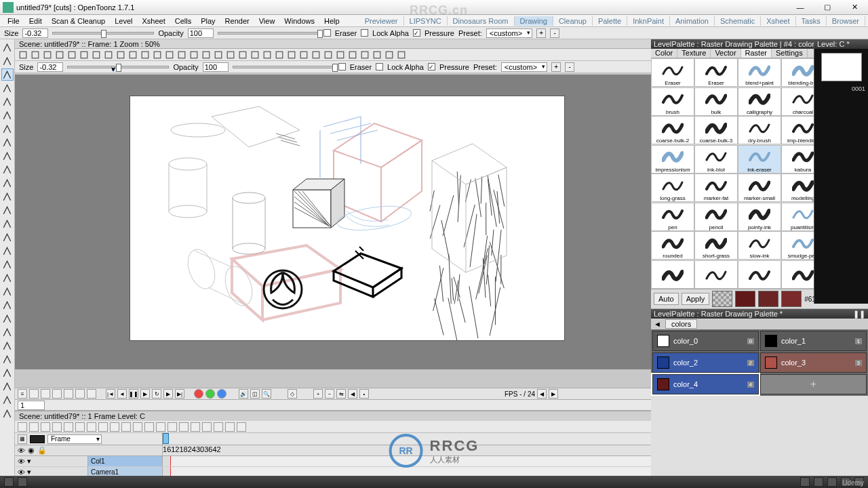  Describe the element at coordinates (300, 21) in the screenshot. I see `menu-windows: Windows` at that location.